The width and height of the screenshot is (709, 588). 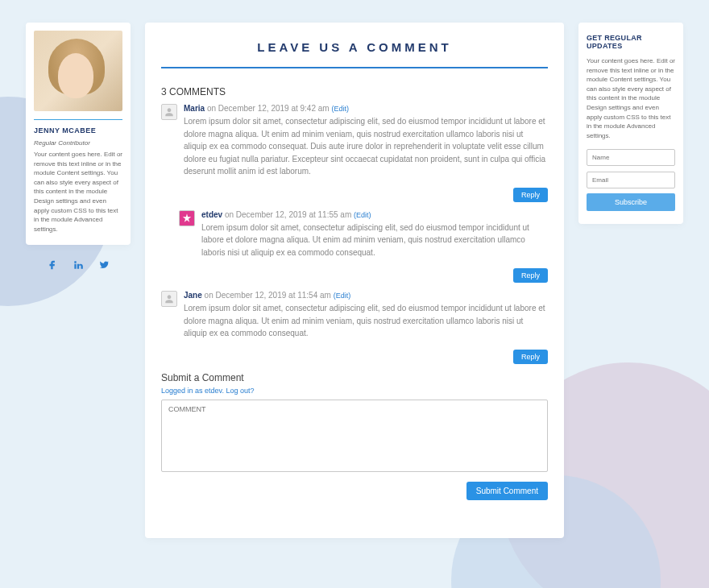 What do you see at coordinates (354, 317) in the screenshot?
I see `comment-item: Jane on December 12, 2019 at 11:54 am (E…` at bounding box center [354, 317].